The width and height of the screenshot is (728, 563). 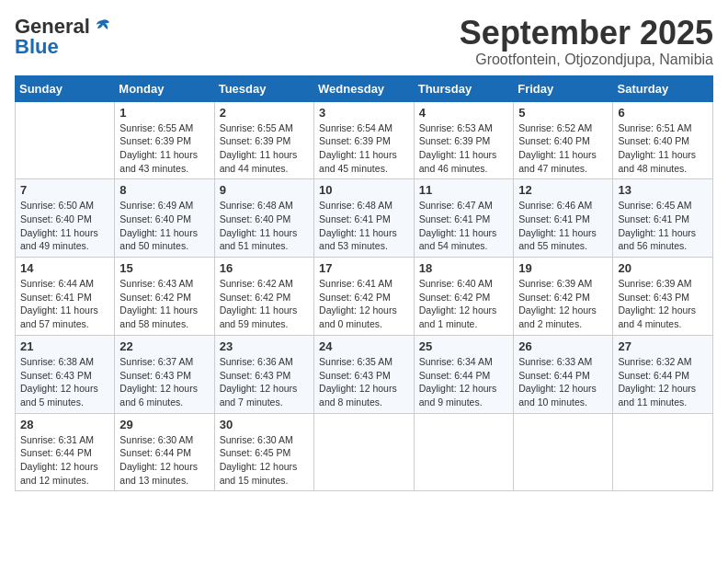 I want to click on calendar-cell: 27Sunrise: 6:32 AMSunset: 6:44 PMDayligh…, so click(x=664, y=373).